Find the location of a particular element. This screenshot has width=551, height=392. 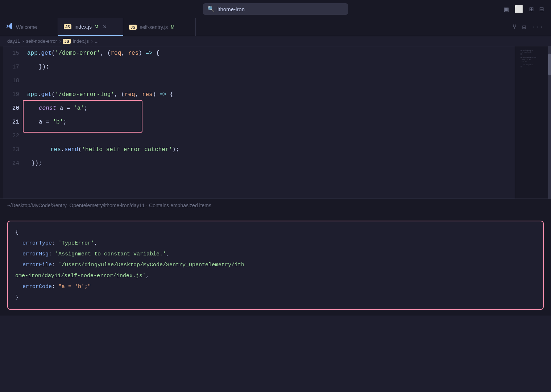

branch-icon: ⑂ is located at coordinates (515, 27).